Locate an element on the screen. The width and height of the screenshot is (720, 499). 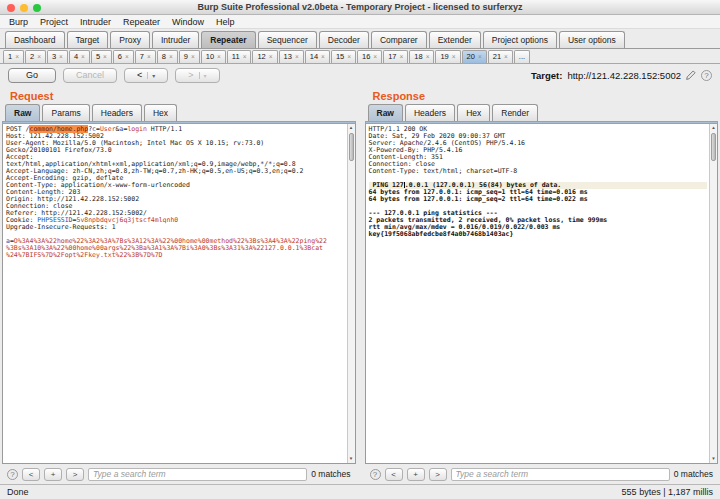
repeater-tab-1: 1× is located at coordinates (14, 56).